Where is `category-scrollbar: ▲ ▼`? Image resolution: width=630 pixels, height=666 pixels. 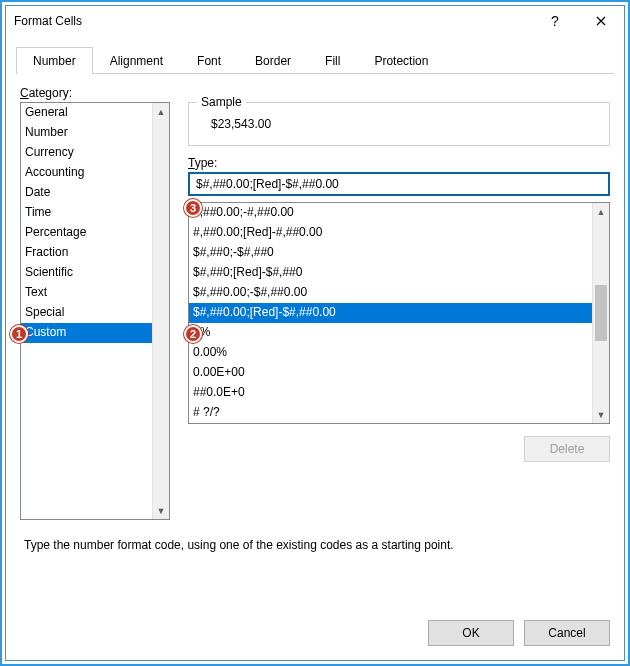
category-scrollbar: ▲ ▼ is located at coordinates (160, 311).